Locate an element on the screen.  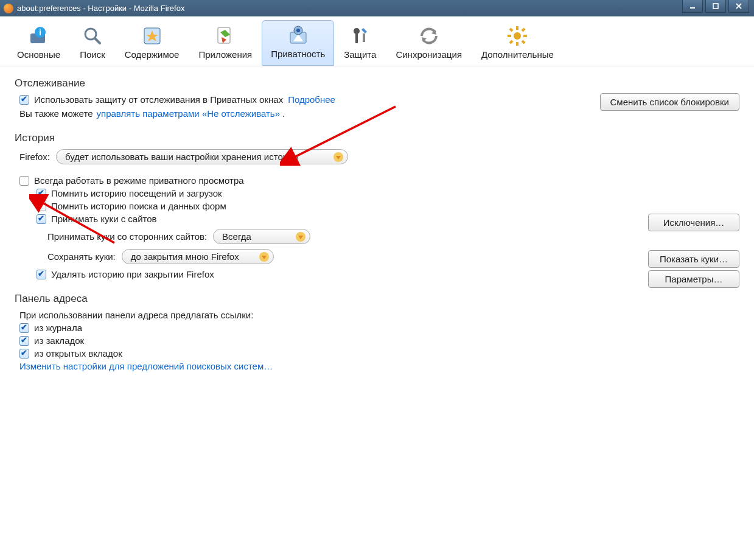
clear-on-close-row: Удалять историю при закрытии Firefox is located at coordinates (388, 274).